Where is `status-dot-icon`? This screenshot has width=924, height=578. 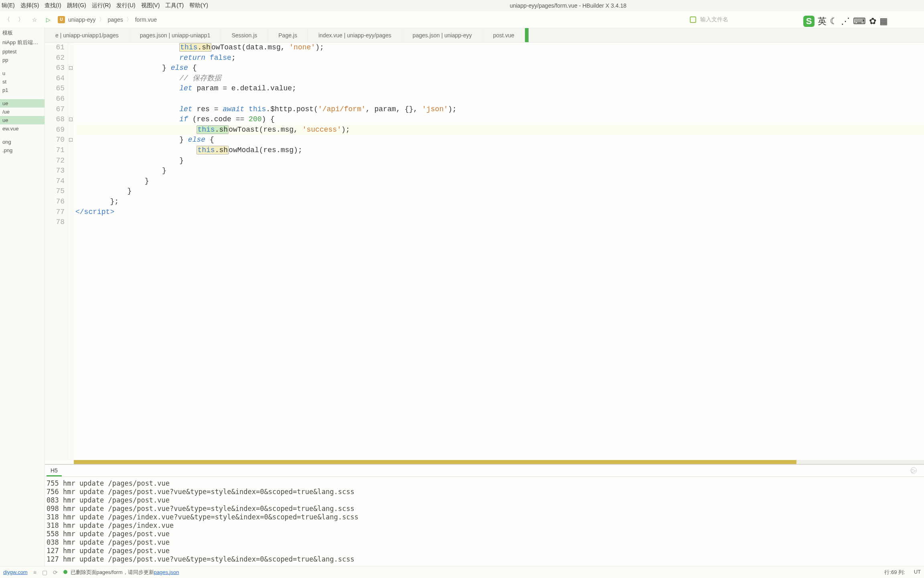 status-dot-icon is located at coordinates (65, 572).